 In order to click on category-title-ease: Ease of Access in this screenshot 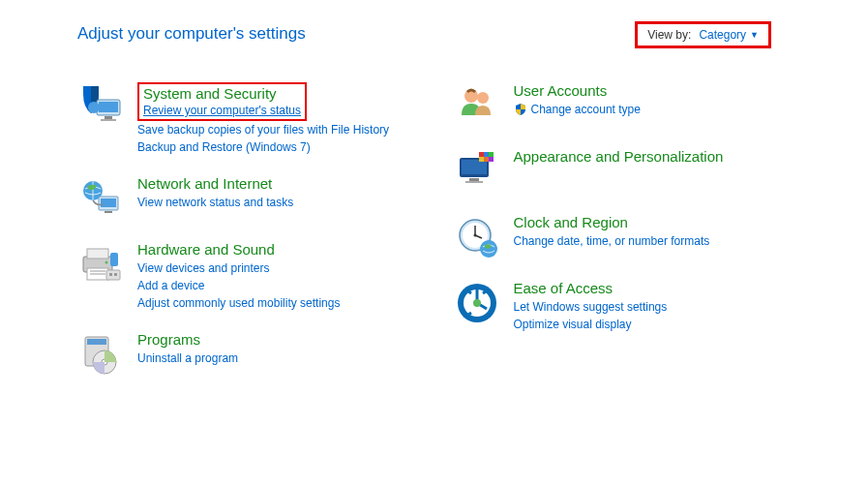, I will do `click(563, 289)`.